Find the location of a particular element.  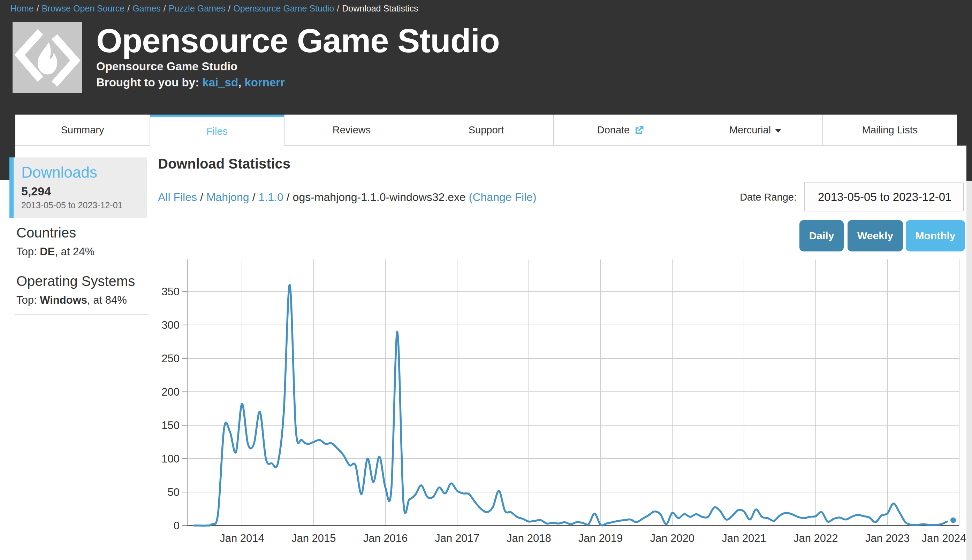

tab-label: Mailing Lists is located at coordinates (890, 130).